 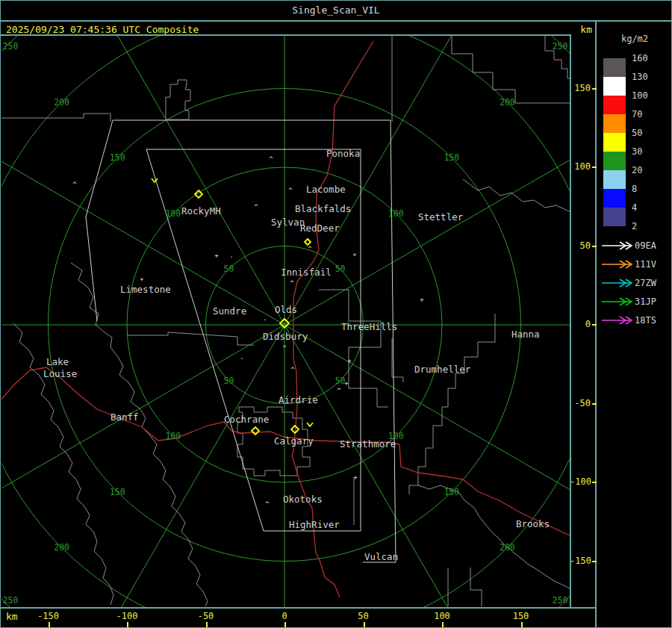 I want to click on city-label: Stettler, so click(x=441, y=217).